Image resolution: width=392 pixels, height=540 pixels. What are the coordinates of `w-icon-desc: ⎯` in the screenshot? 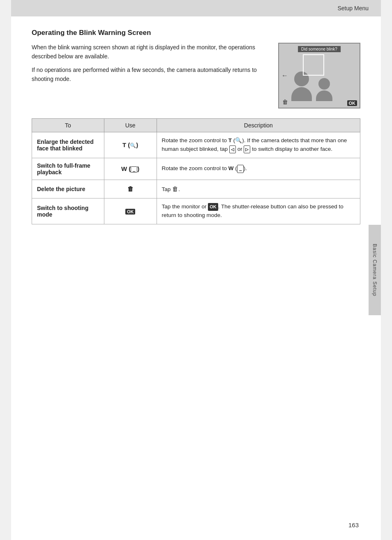 It's located at (240, 169).